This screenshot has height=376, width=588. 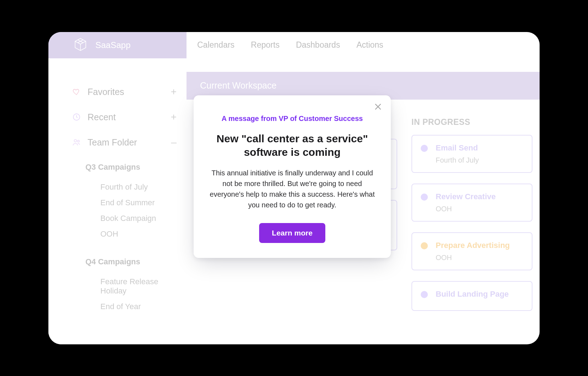 I want to click on nav-reports: Reports, so click(x=266, y=45).